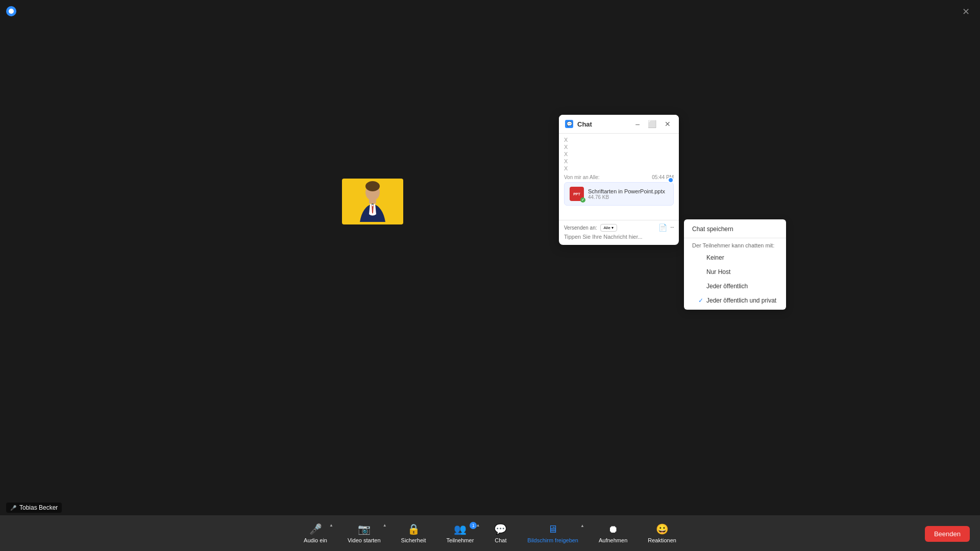 This screenshot has height=551, width=980. What do you see at coordinates (666, 228) in the screenshot?
I see `chat-footer-icons: 📄 ···` at bounding box center [666, 228].